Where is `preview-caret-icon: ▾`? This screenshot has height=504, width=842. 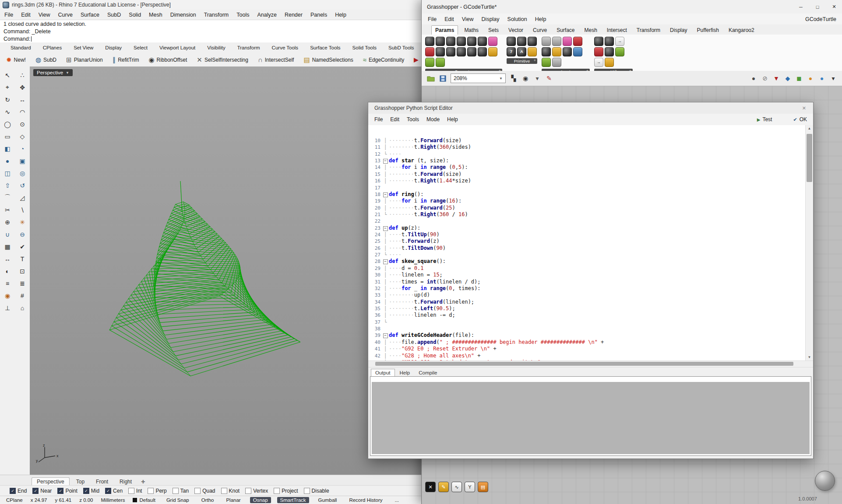 preview-caret-icon: ▾ is located at coordinates (537, 78).